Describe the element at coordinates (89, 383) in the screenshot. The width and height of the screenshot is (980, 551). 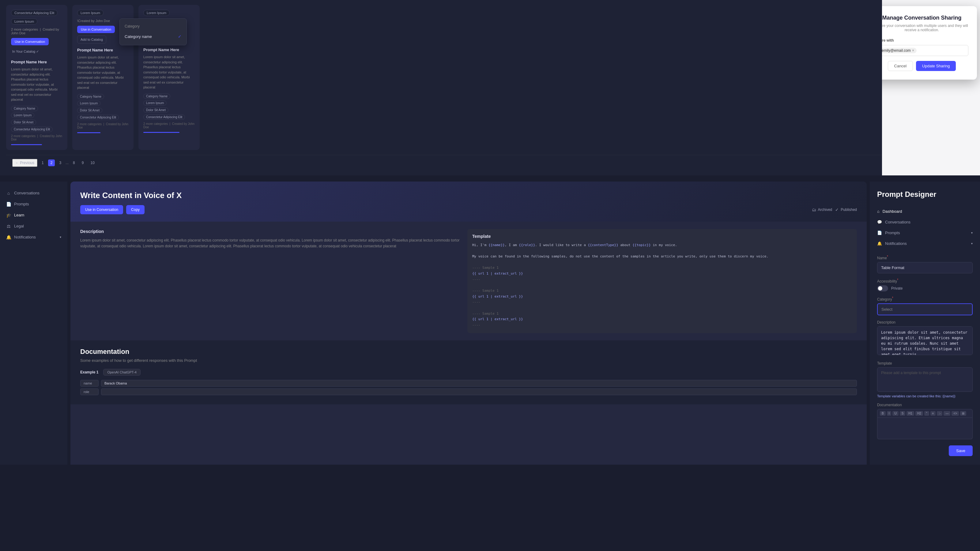
I see `param-key-name: name` at that location.